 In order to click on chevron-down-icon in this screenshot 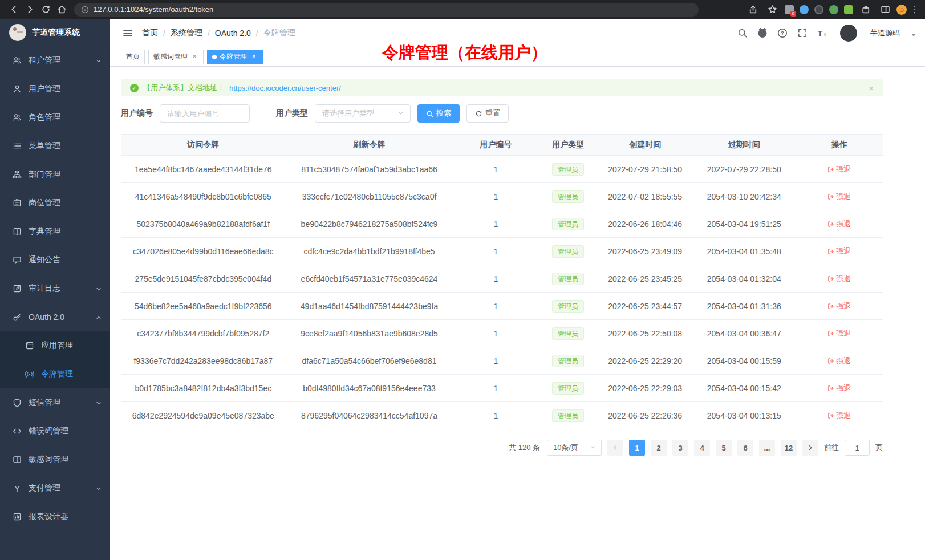, I will do `click(99, 289)`.